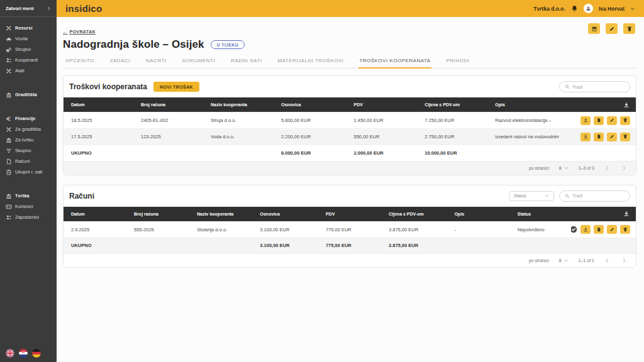 This screenshot has height=362, width=644. I want to click on sidebar-item-za-gradilista: Za gradilišta, so click(28, 129).